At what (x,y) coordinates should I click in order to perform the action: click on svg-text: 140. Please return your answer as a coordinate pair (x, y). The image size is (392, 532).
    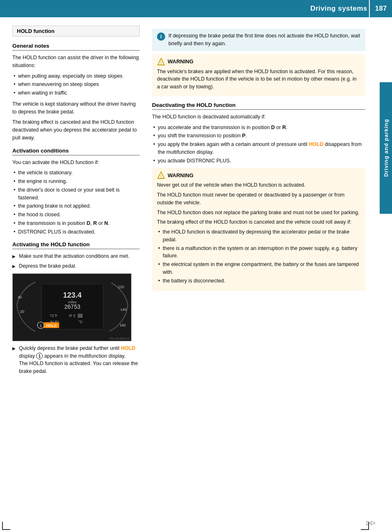
    Looking at the image, I should click on (123, 310).